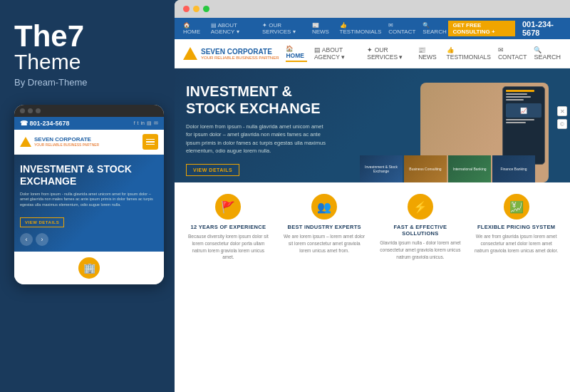  I want to click on mobile-phone-bar: ☎ 801-234-5678 f t in ▤ ✉, so click(89, 123).